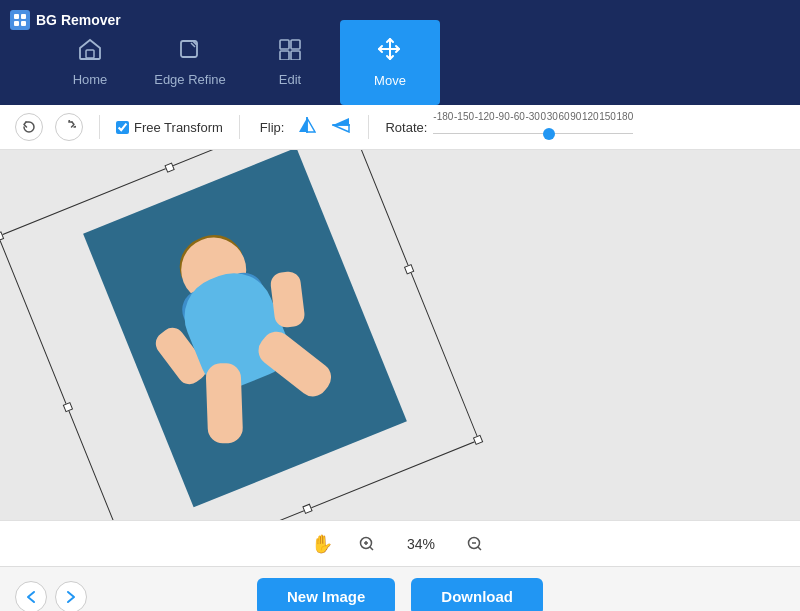 The height and width of the screenshot is (611, 800). Describe the element at coordinates (68, 407) in the screenshot. I see `handle-left-mid` at that location.